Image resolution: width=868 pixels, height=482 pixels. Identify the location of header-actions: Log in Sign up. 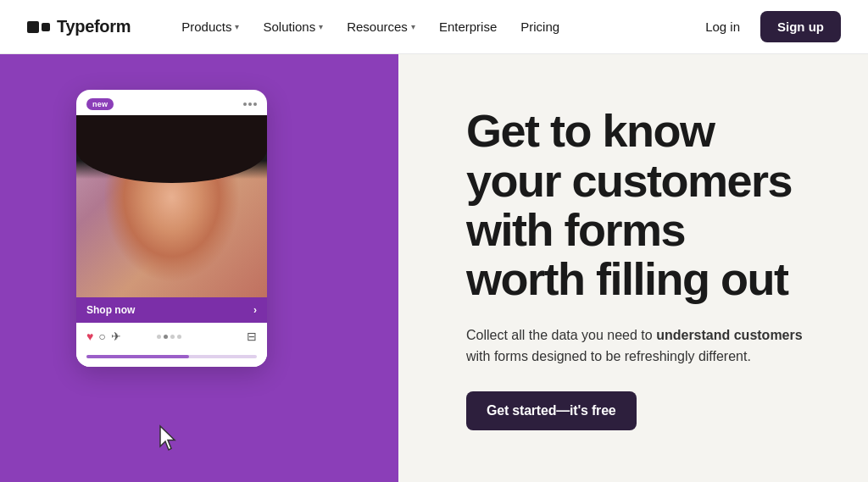
(768, 27).